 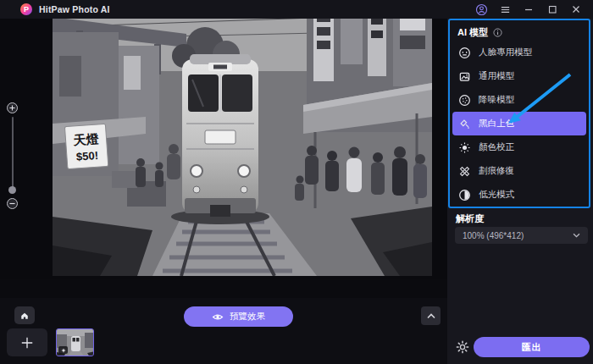 What do you see at coordinates (519, 76) in the screenshot?
I see `model-item-general: 通用模型` at bounding box center [519, 76].